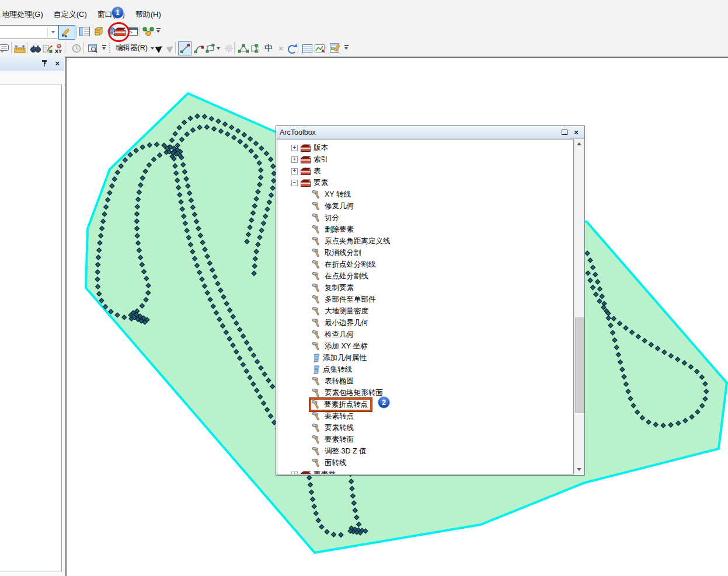 The image size is (728, 576). What do you see at coordinates (357, 242) in the screenshot?
I see `tree-label: 原点夹角距离定义线` at bounding box center [357, 242].